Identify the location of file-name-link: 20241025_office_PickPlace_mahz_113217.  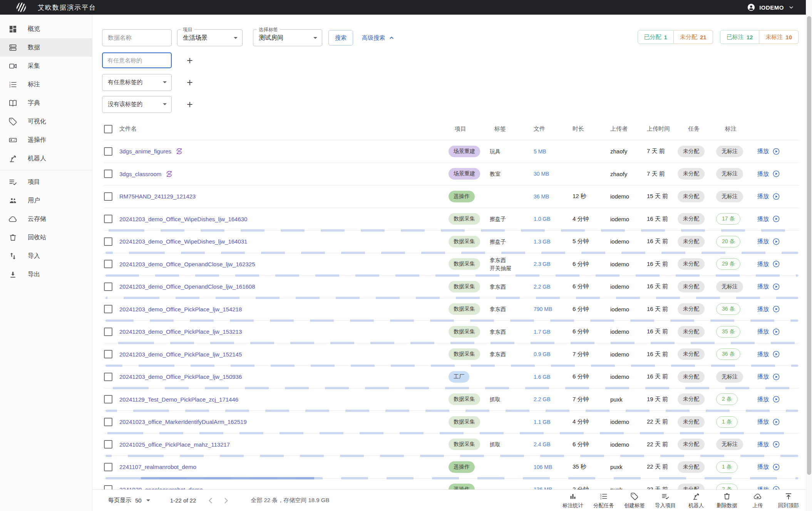
(175, 445).